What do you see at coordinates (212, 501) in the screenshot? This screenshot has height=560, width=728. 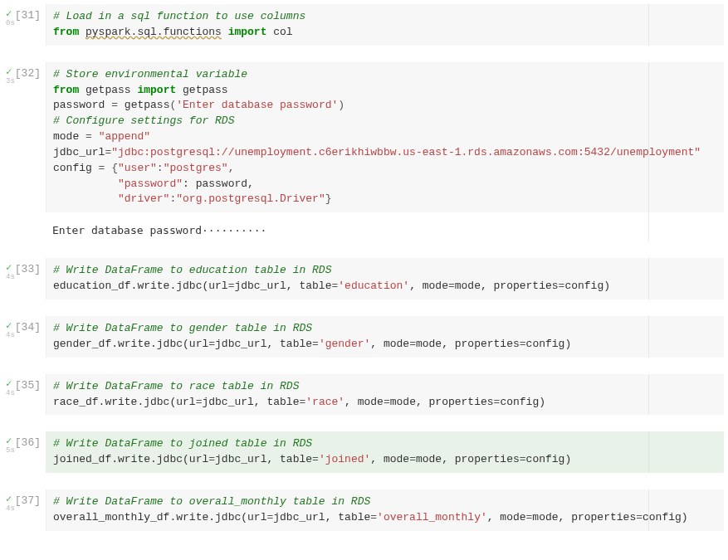 I see `code-token: # Write DataFrame to overall_monthly tab…` at bounding box center [212, 501].